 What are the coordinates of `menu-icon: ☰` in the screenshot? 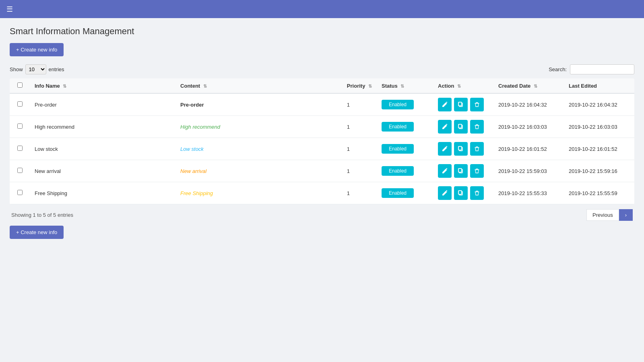 It's located at (10, 9).